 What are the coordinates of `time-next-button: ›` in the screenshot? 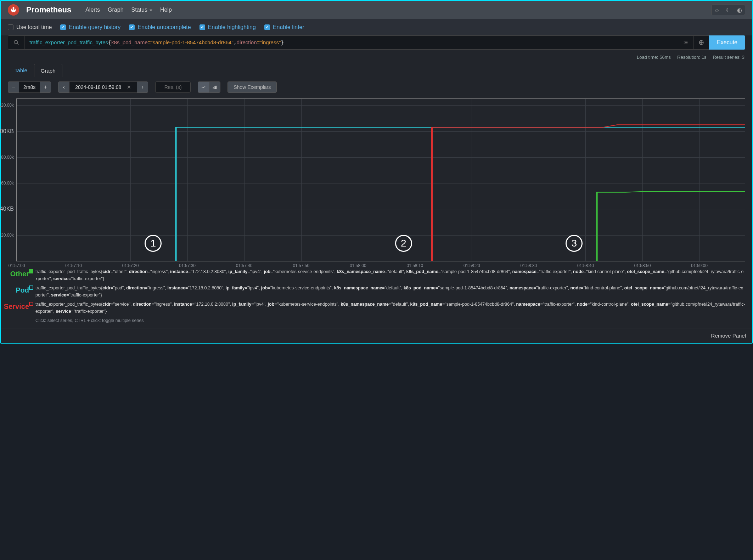 It's located at (142, 87).